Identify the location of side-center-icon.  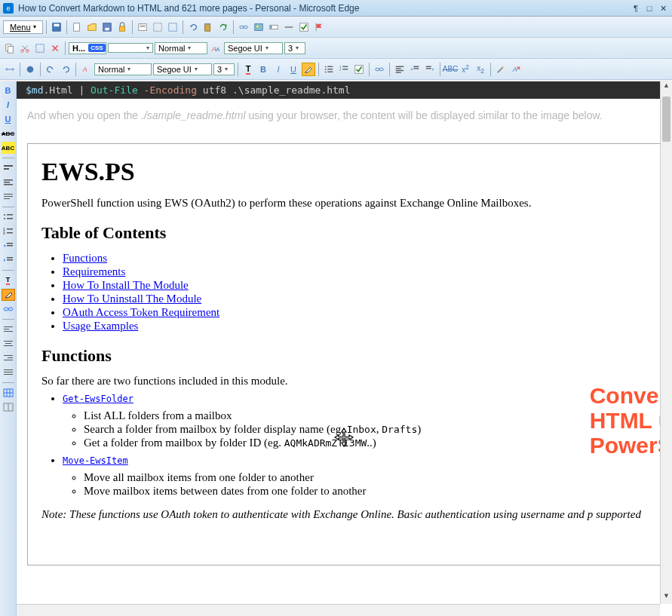
(8, 344).